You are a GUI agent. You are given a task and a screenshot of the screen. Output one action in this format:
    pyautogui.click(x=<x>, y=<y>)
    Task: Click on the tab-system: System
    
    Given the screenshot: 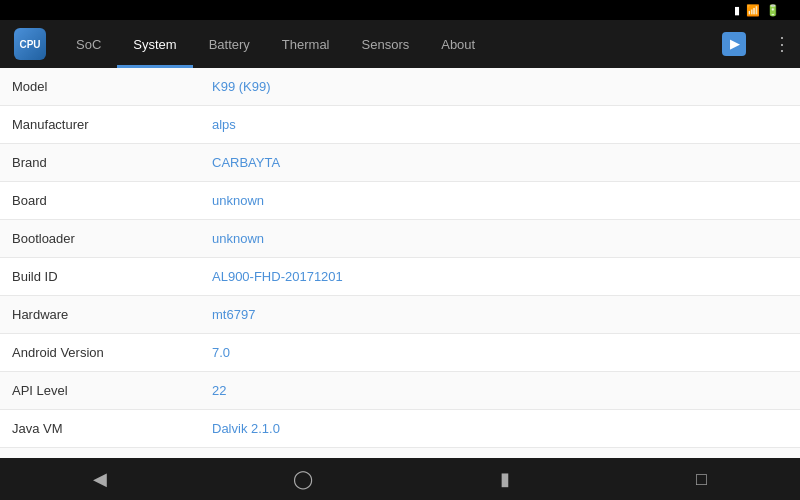 What is the action you would take?
    pyautogui.click(x=154, y=44)
    